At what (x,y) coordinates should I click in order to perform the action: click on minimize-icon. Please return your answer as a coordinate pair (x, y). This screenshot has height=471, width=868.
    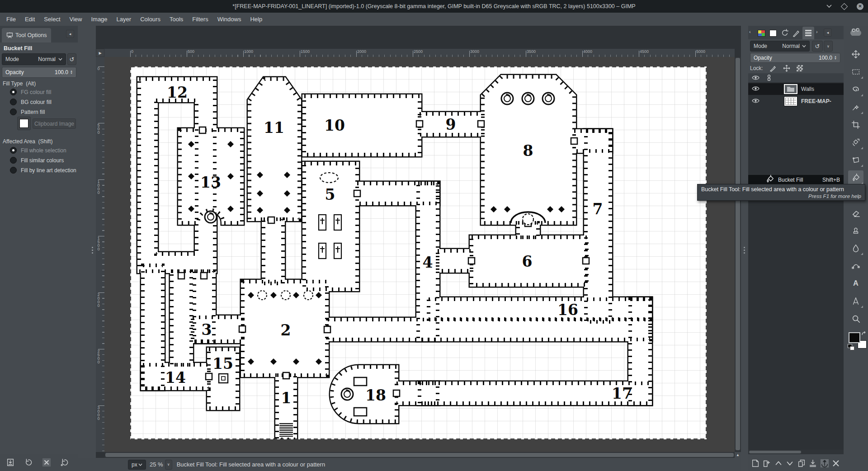
    Looking at the image, I should click on (829, 6).